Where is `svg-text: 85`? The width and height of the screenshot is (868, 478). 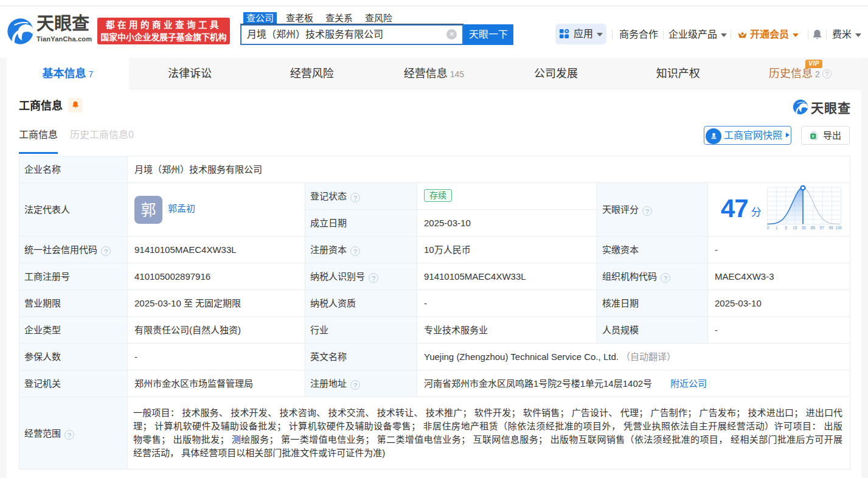
svg-text: 85 is located at coordinates (813, 227).